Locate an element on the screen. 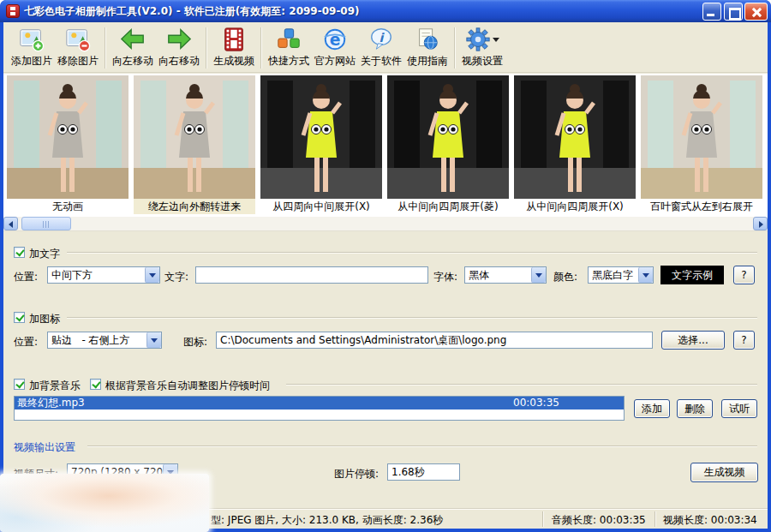  thumbnail-caption: 无动画 is located at coordinates (68, 206).